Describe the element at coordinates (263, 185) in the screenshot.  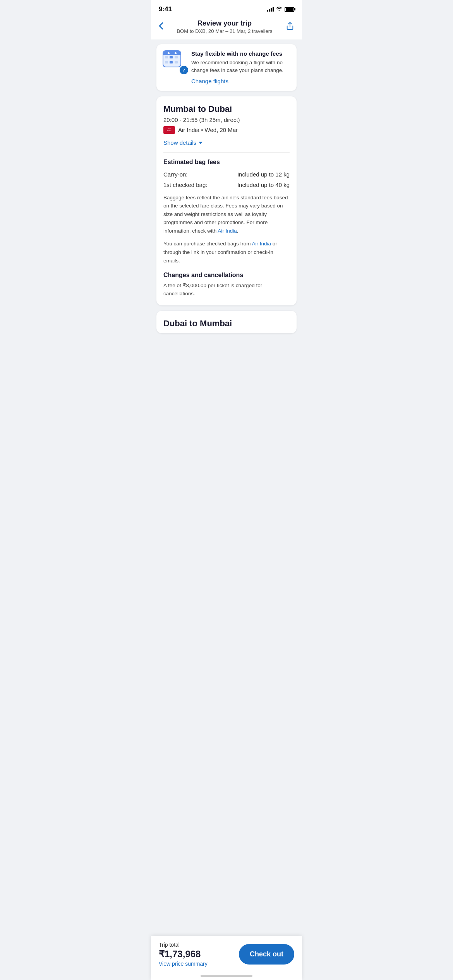
I see `checked-bag-value: Included up to 40 kg` at that location.